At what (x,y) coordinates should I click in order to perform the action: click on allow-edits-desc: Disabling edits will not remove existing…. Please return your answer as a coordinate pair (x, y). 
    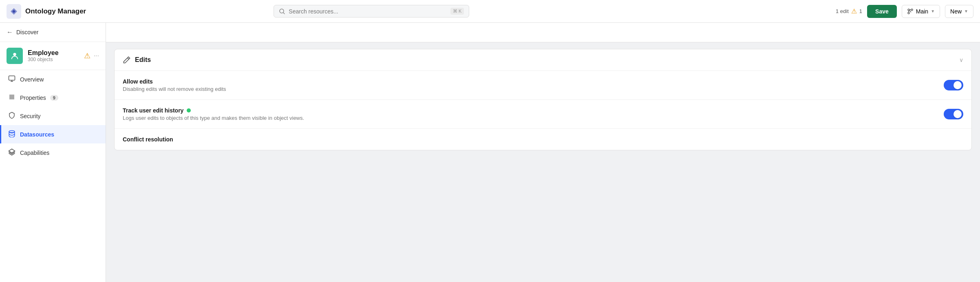
    Looking at the image, I should click on (533, 89).